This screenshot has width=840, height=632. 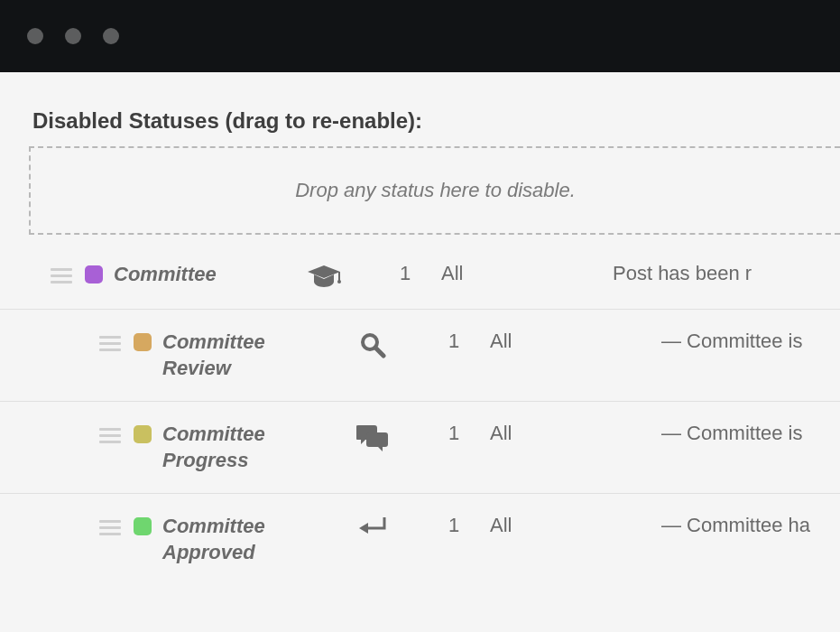 I want to click on graduation-cap-icon, so click(x=324, y=276).